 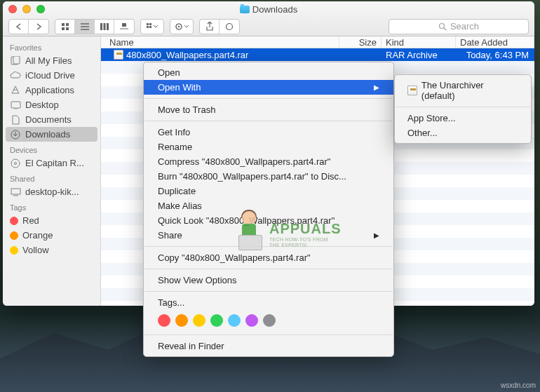 I want to click on source-attribution: wsxdn.com, so click(x=518, y=386).